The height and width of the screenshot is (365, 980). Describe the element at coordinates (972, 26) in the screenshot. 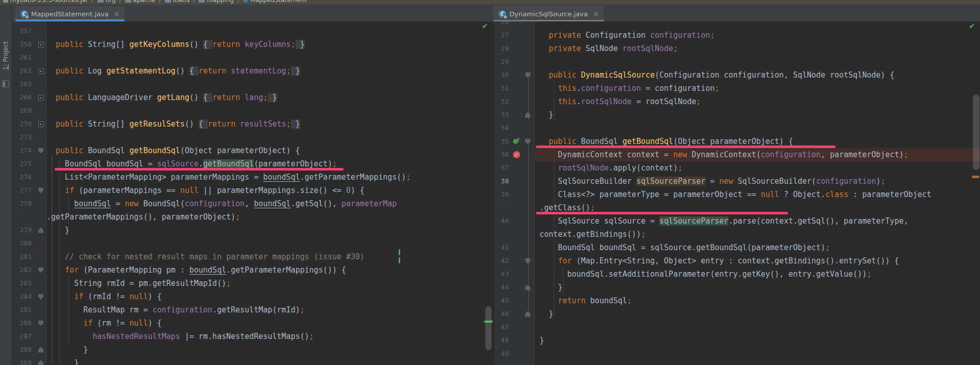

I see `inspection-ok-icon: ✔` at that location.